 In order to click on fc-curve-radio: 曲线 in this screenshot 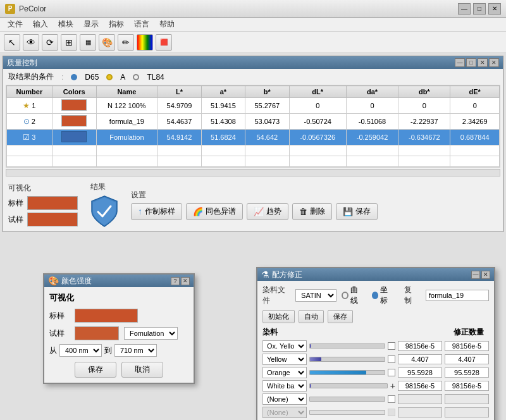, I will do `click(353, 295)`.